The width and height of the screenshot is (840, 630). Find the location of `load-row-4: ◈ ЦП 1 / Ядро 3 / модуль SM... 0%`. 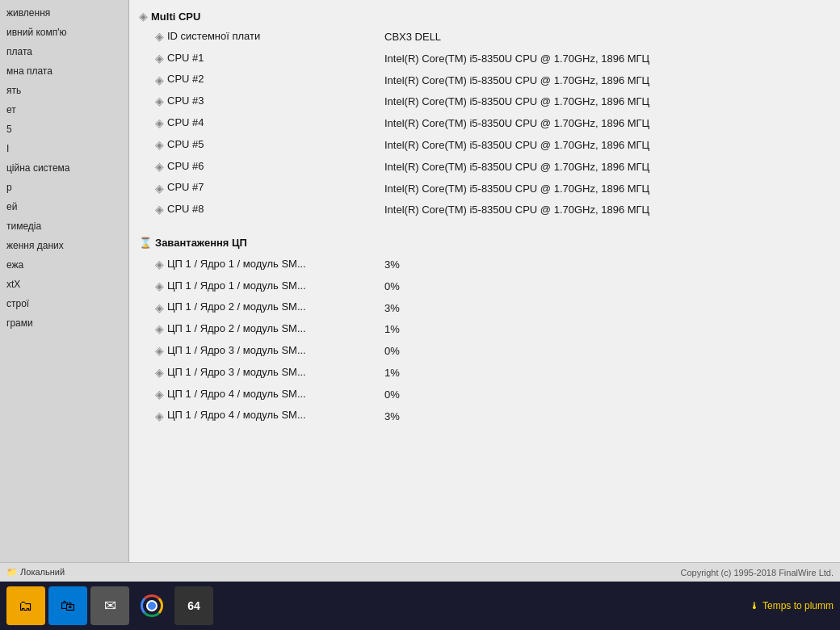

load-row-4: ◈ ЦП 1 / Ядро 3 / модуль SM... 0% is located at coordinates (485, 351).